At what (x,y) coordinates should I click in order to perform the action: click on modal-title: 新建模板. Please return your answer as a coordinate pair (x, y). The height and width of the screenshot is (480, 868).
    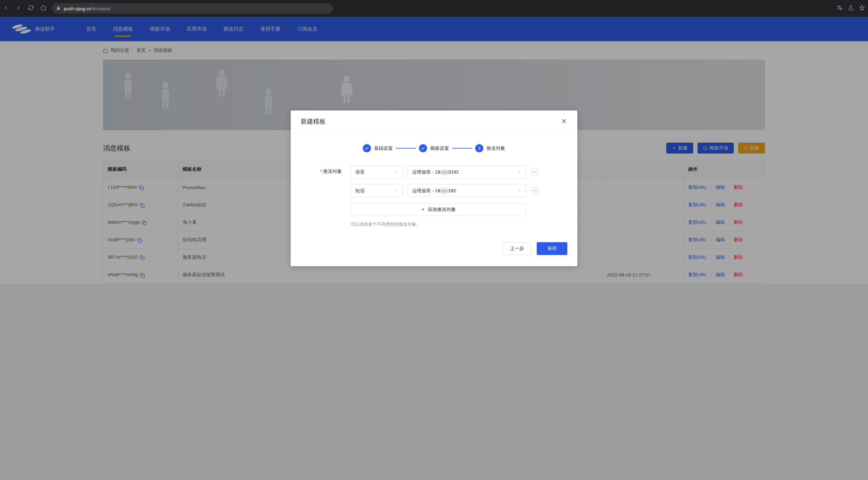
    Looking at the image, I should click on (313, 121).